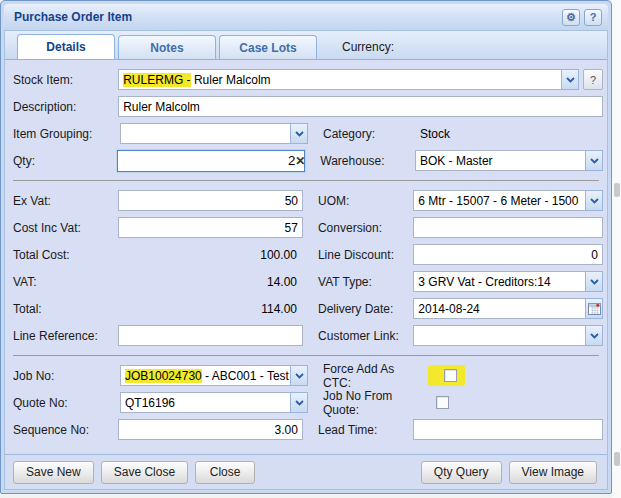 The image size is (621, 498). Describe the element at coordinates (571, 18) in the screenshot. I see `gear-icon: ⚙` at that location.